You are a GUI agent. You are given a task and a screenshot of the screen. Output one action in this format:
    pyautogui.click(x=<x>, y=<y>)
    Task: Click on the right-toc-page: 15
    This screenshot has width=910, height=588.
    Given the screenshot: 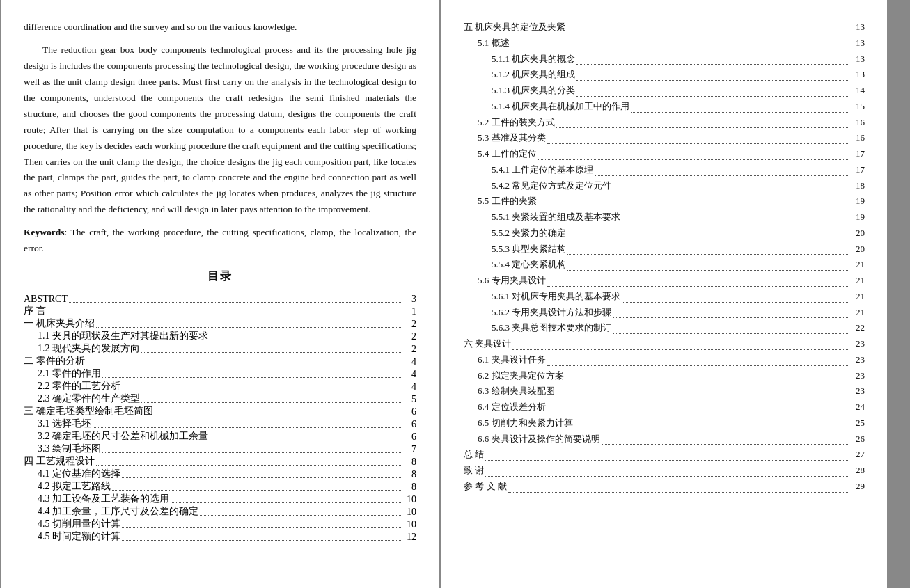 What is the action you would take?
    pyautogui.click(x=858, y=107)
    